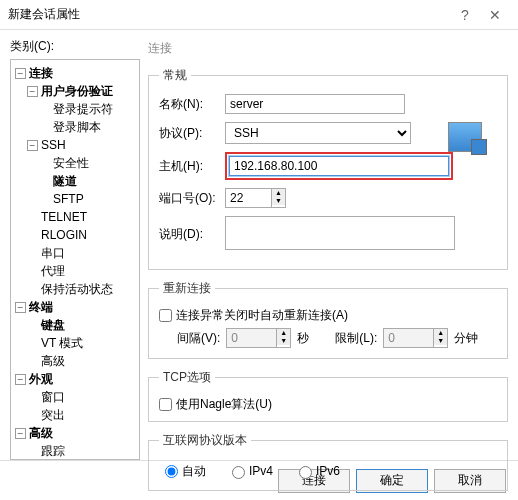 This screenshot has width=518, height=500. What do you see at coordinates (252, 471) in the screenshot?
I see `ip-v4-option: IPv4` at bounding box center [252, 471].